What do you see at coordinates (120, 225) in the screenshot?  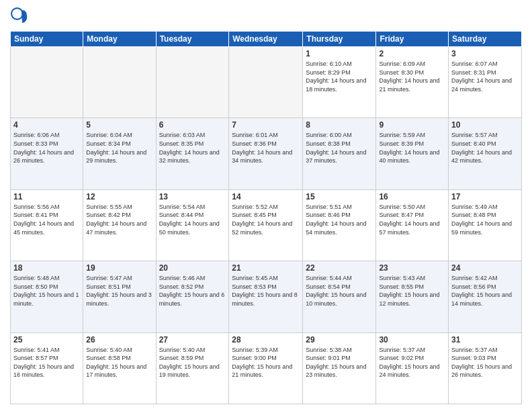 I see `calendar-cell: 12Sunrise: 5:55 AMSunset: 8:42 PMDayligh…` at bounding box center [120, 225].